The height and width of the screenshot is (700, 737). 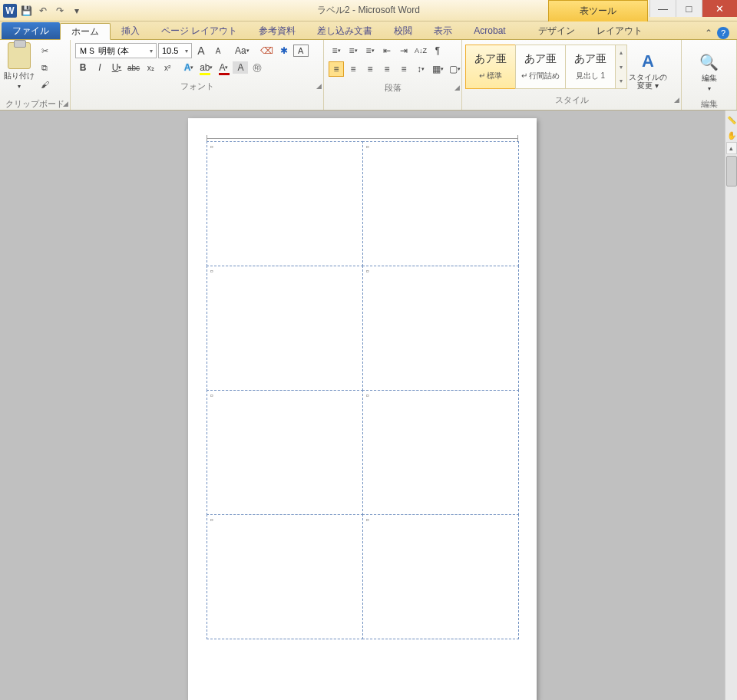 I want to click on file-tab: ファイル, so click(x=31, y=31).